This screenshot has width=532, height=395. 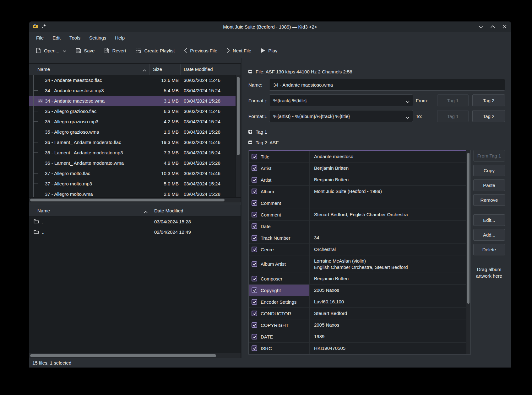 I want to click on tag-field-name-cell: CONDUCTOR, so click(x=279, y=313).